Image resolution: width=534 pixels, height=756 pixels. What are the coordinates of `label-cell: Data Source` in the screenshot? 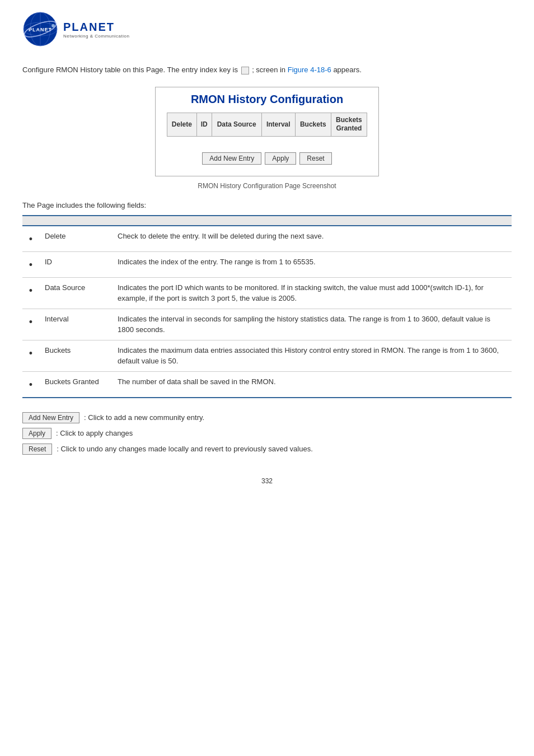 It's located at (76, 293).